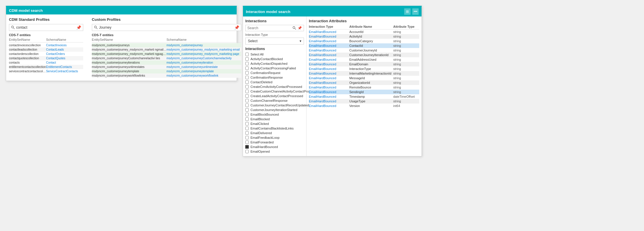 Image resolution: width=644 pixels, height=231 pixels. Describe the element at coordinates (274, 151) in the screenshot. I see `list-item: EmailOpened` at that location.